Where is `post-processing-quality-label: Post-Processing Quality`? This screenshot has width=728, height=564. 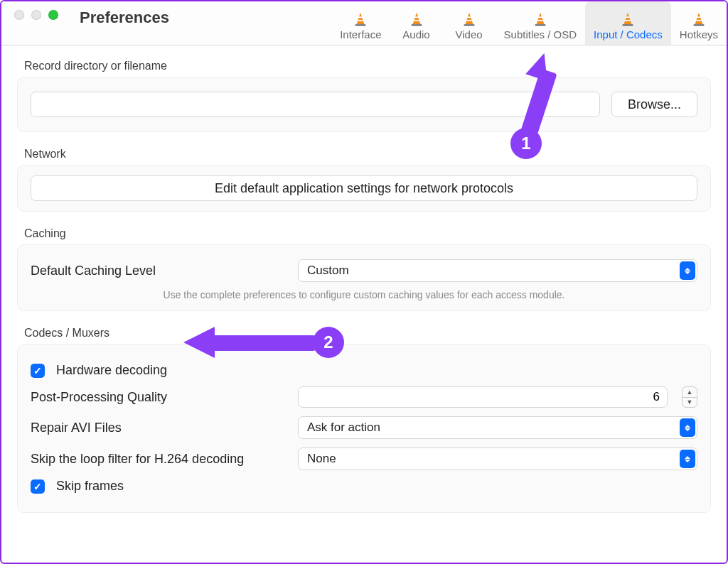
post-processing-quality-label: Post-Processing Quality is located at coordinates (159, 398).